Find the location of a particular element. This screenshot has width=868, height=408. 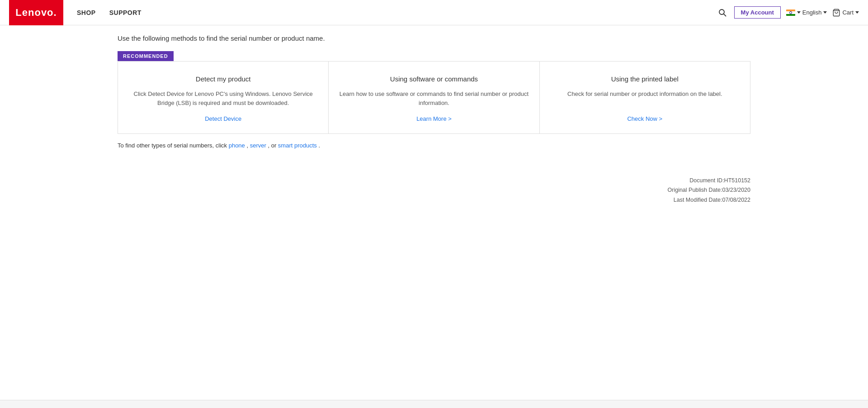

recommended-wrapper: RECOMMENDED Detect my product Click Dete… is located at coordinates (434, 92).